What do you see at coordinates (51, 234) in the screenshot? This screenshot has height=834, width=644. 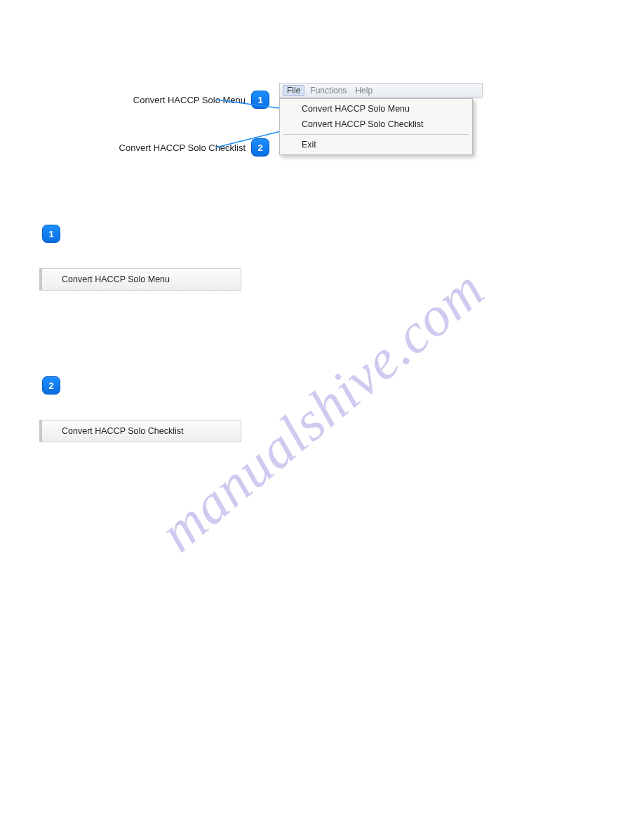 I see `section-badge-1: 1` at bounding box center [51, 234].